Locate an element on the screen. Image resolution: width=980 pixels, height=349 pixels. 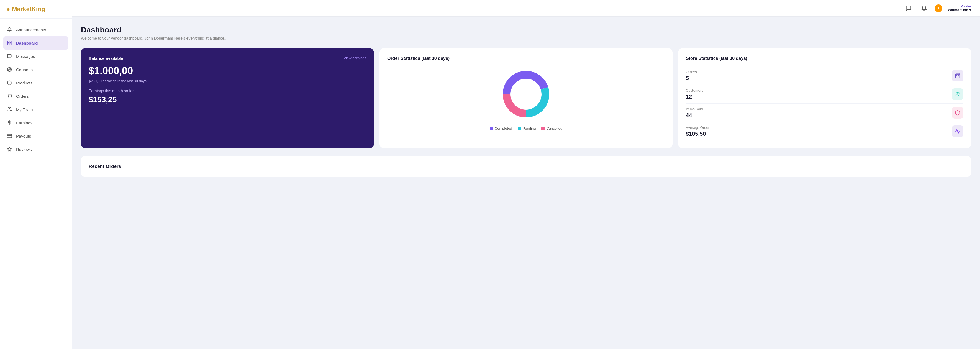
chart-legend: Completed Pending Cancelled is located at coordinates (526, 129).